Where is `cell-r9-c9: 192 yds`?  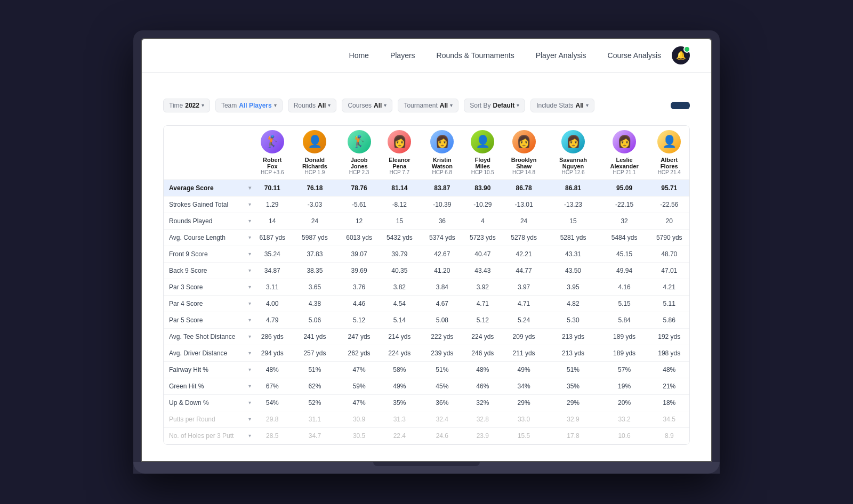 cell-r9-c9: 192 yds is located at coordinates (669, 337).